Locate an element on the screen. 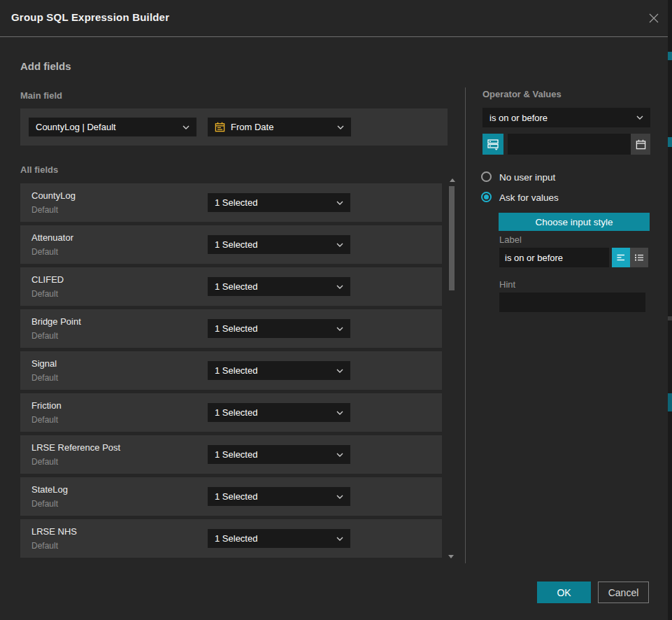 This screenshot has height=620, width=672. scrollbar-up-arrow is located at coordinates (452, 181).